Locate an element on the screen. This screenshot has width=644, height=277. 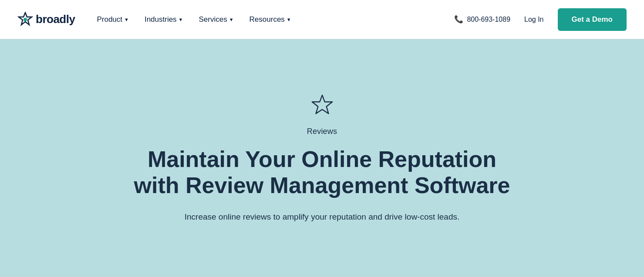
nav-product-label: Product is located at coordinates (110, 20).